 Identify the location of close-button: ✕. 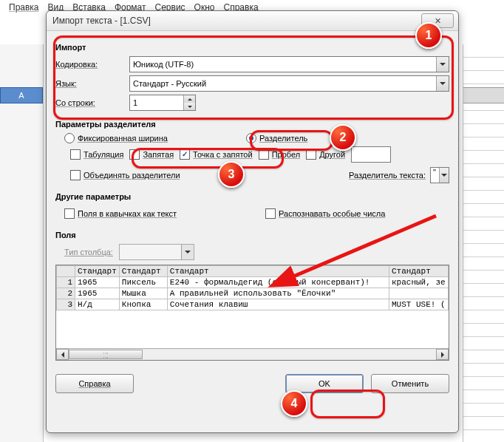
(437, 21).